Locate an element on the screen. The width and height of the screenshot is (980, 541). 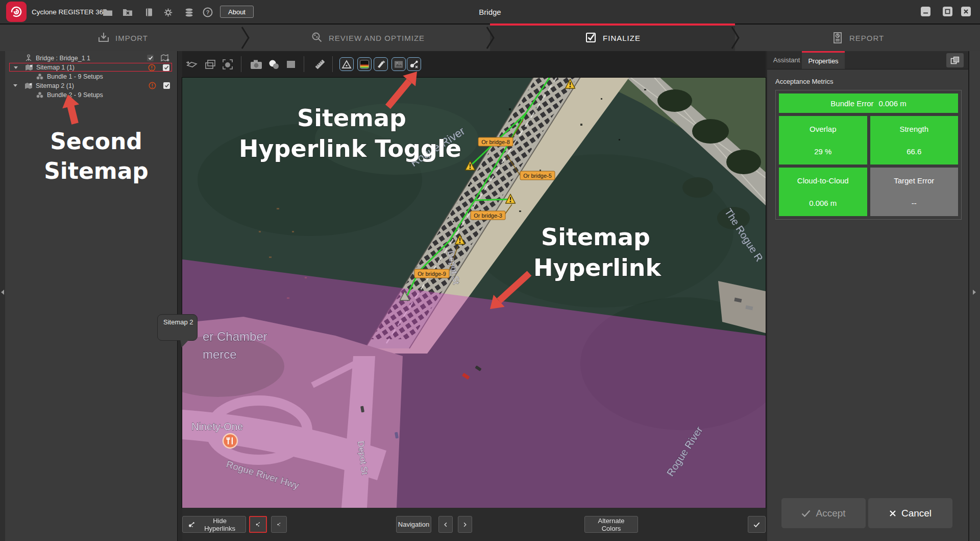
annotation-pen-toggle is located at coordinates (381, 64).